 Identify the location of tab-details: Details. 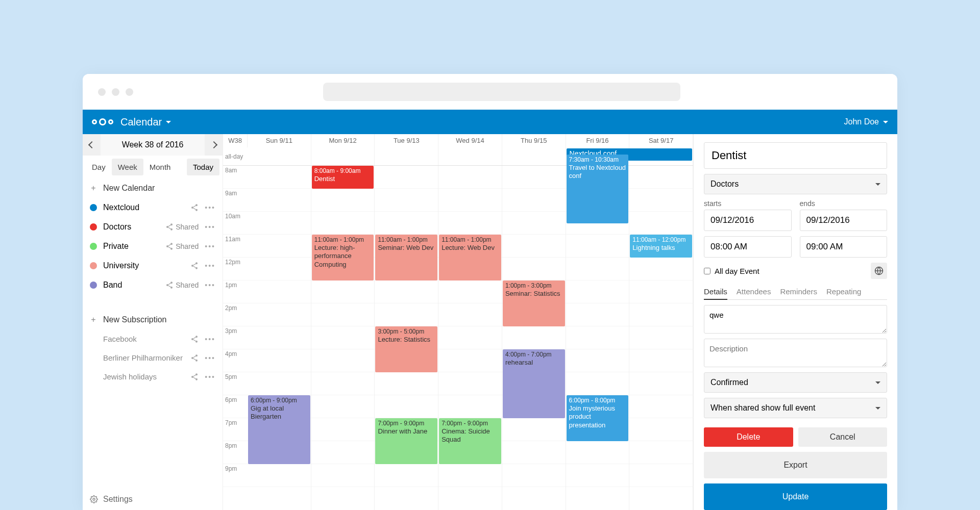
(716, 292).